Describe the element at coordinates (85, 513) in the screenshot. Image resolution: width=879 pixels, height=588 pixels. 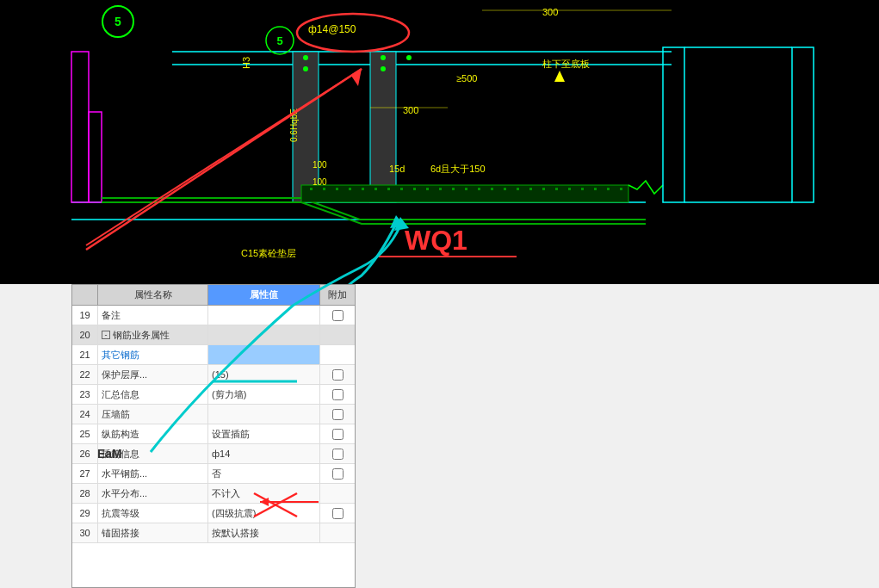
I see `row-num-29: 29` at that location.